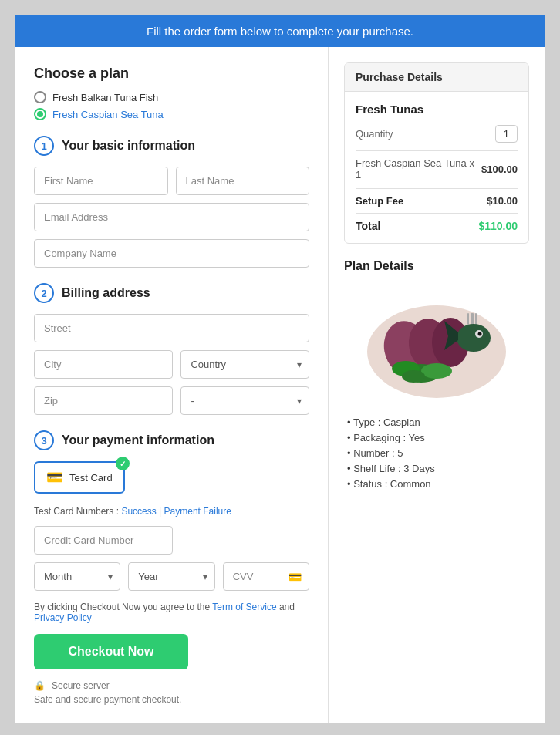  What do you see at coordinates (108, 114) in the screenshot?
I see `plan-caspian-label: Fresh Caspian Sea Tuna` at bounding box center [108, 114].